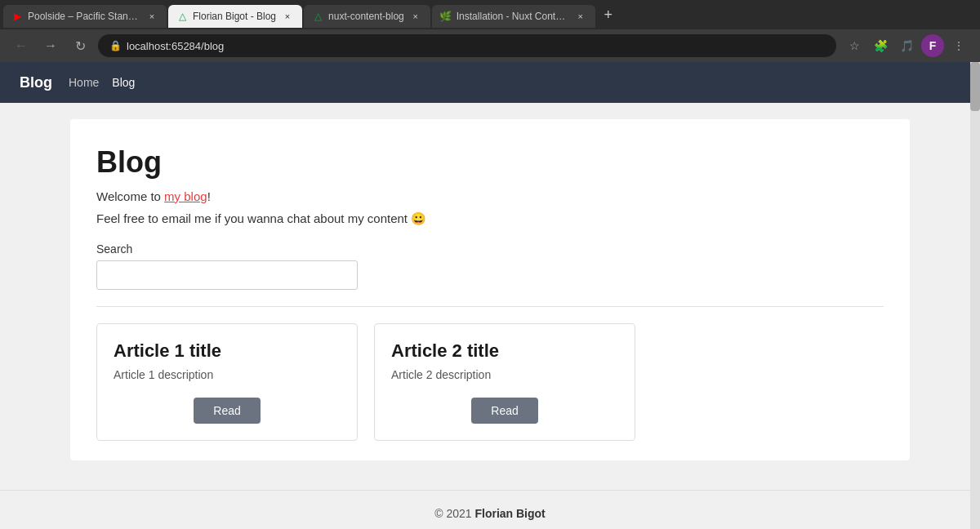 The image size is (980, 529). What do you see at coordinates (490, 219) in the screenshot?
I see `blog-email-line: Feel free to email me if you wanna chat …` at bounding box center [490, 219].